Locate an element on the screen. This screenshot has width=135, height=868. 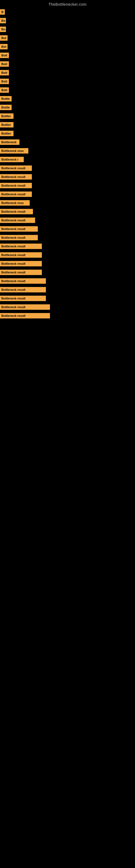
bottleneck-label: B is located at coordinates (2, 12).